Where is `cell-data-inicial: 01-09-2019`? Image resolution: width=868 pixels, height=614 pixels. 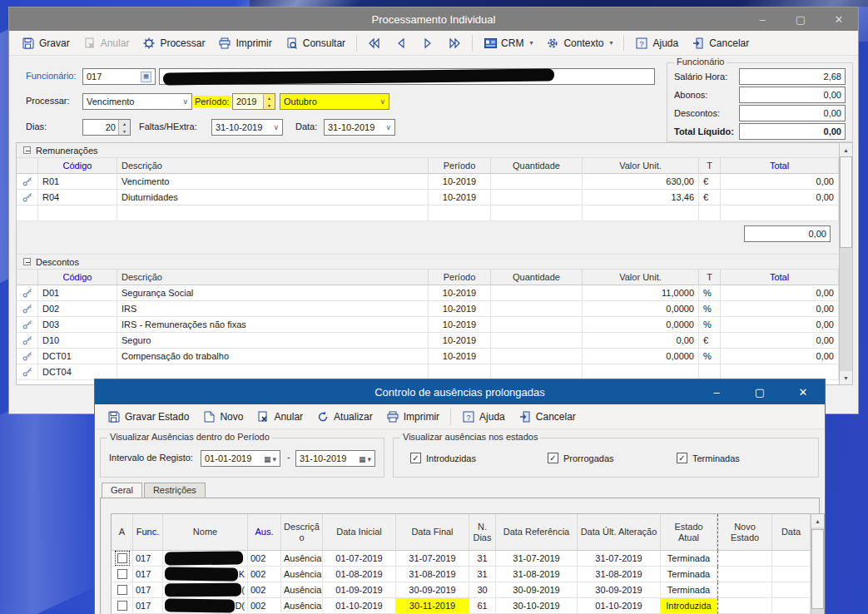
cell-data-inicial: 01-09-2019 is located at coordinates (360, 591).